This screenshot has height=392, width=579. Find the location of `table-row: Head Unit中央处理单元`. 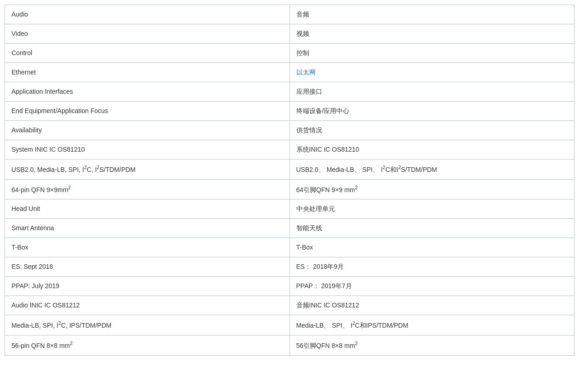

table-row: Head Unit中央处理单元 is located at coordinates (290, 209).